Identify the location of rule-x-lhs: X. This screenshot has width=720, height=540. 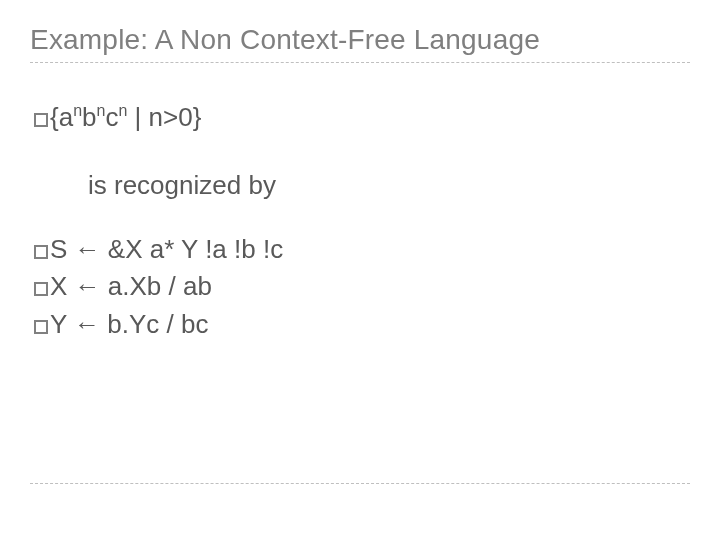
(58, 286).